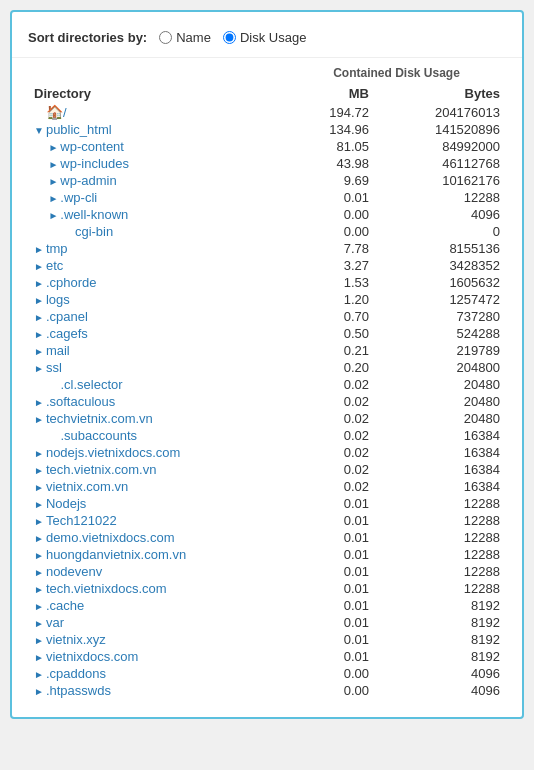  I want to click on table-row: ►wp-includes43.9846112768, so click(267, 164).